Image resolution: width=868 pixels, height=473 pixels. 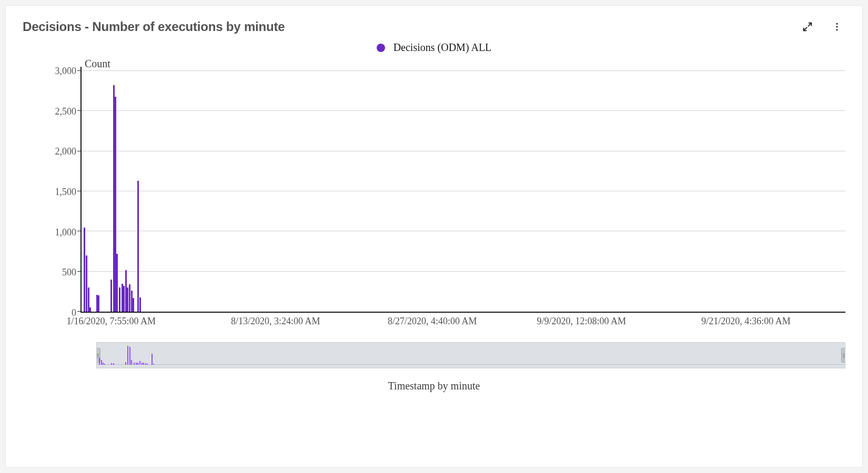 What do you see at coordinates (154, 27) in the screenshot?
I see `card-title: Decisions - Number of executions by minu…` at bounding box center [154, 27].